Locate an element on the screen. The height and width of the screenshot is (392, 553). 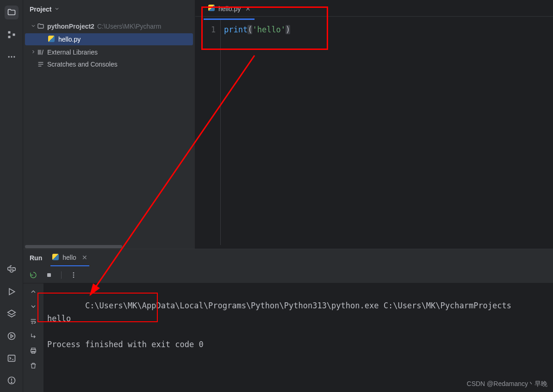
library-icon is located at coordinates (41, 52).